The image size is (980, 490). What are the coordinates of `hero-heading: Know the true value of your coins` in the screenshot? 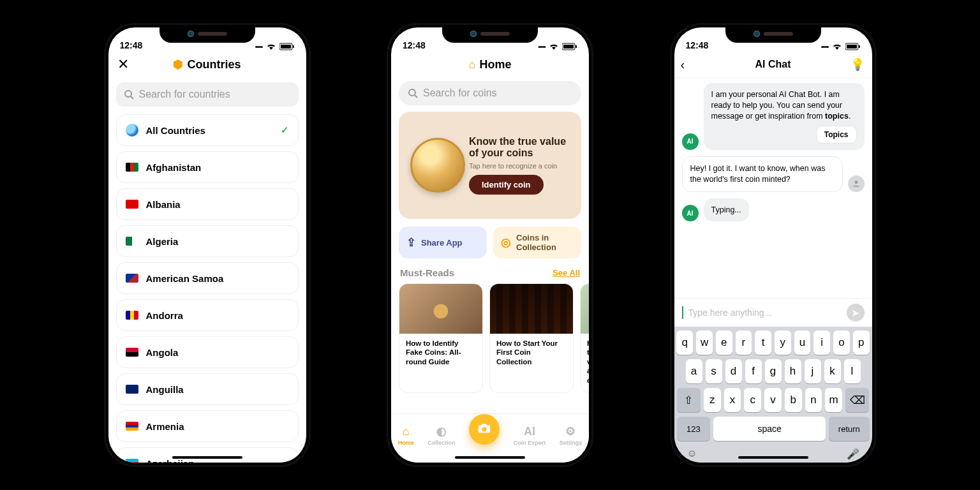 It's located at (521, 148).